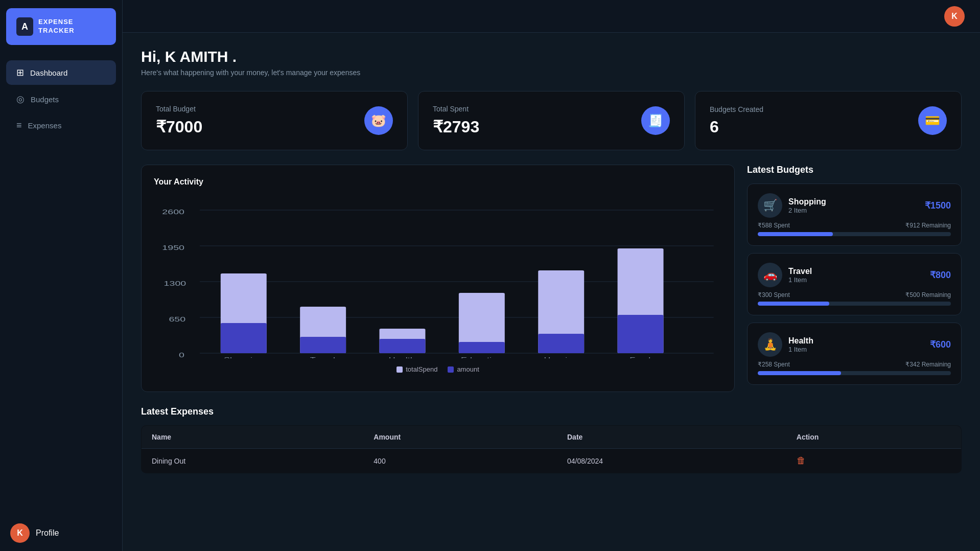  What do you see at coordinates (182, 355) in the screenshot?
I see `svg-text: 0` at bounding box center [182, 355].